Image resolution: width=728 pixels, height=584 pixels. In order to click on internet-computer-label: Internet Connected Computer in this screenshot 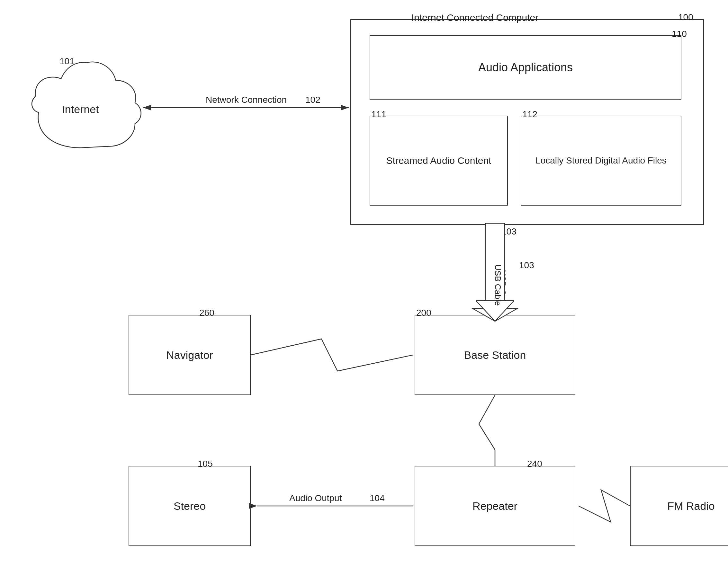, I will do `click(475, 18)`.